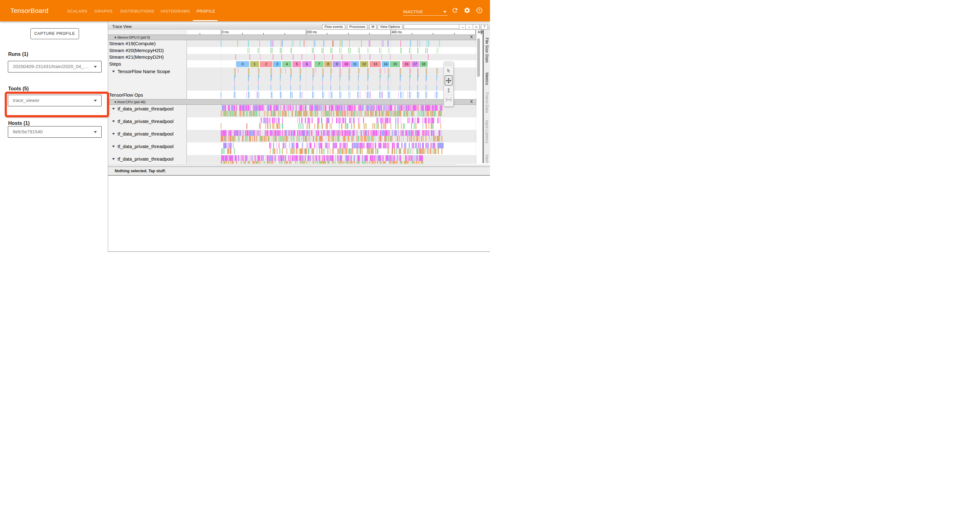 This screenshot has height=507, width=980. I want to click on collapse-triangle-icon, so click(113, 109).